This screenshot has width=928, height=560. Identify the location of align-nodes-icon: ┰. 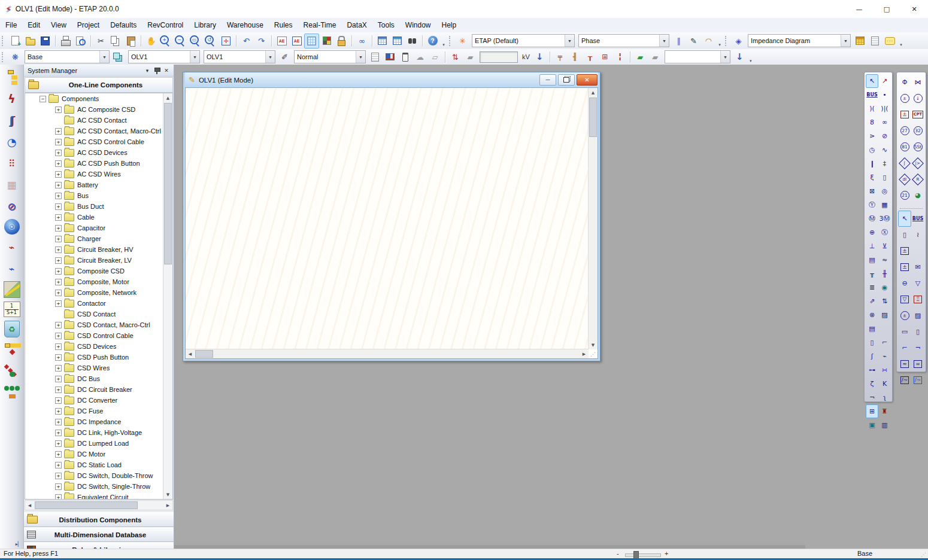
(590, 57).